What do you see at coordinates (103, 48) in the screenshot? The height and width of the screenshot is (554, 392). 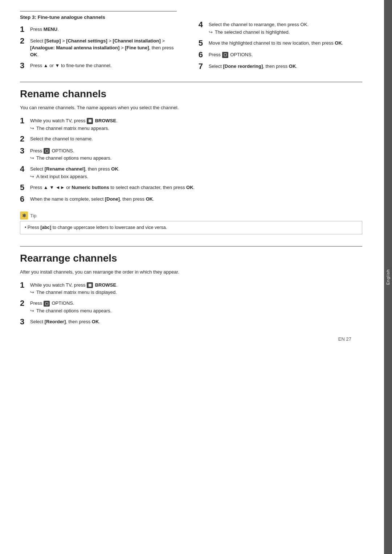 I see `step-content: Select [Setup] > [Channel settings] > [C…` at bounding box center [103, 48].